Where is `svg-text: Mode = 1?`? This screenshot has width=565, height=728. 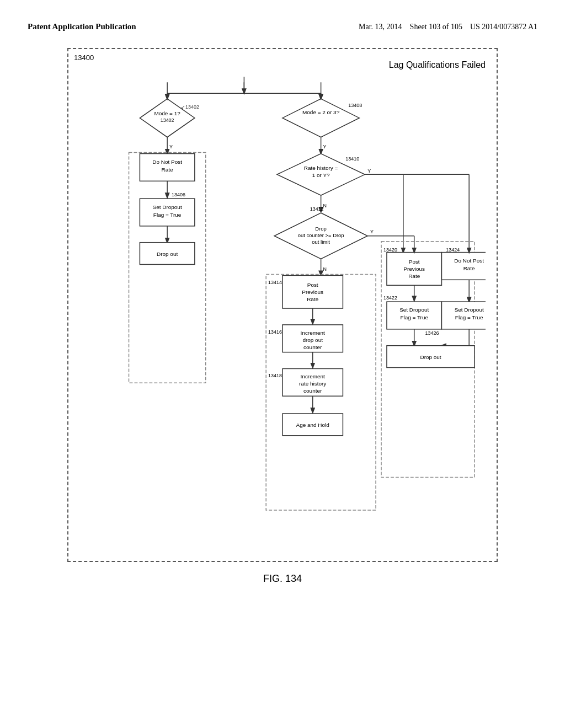 svg-text: Mode = 1? is located at coordinates (168, 114).